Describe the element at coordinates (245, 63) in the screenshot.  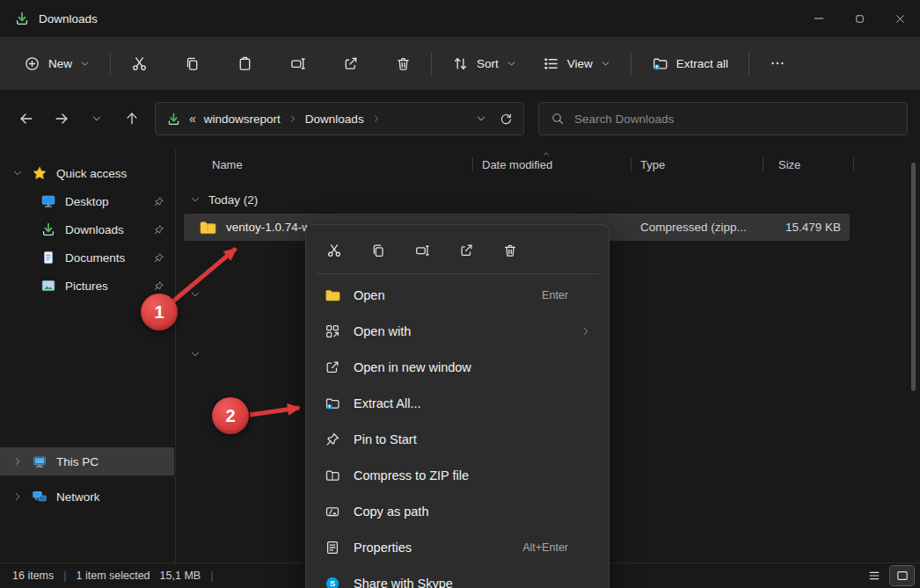
I see `paste-button` at that location.